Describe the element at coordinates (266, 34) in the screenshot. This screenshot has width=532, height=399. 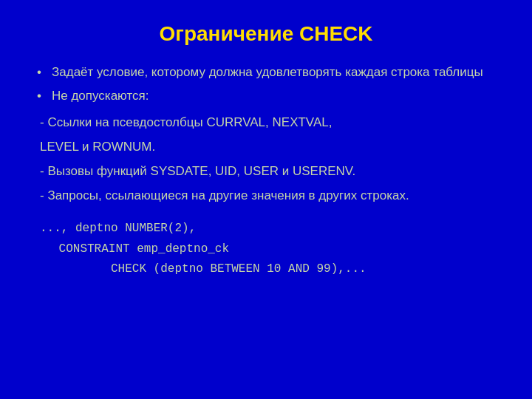
I see `page-title: Ограничение CHECK` at that location.